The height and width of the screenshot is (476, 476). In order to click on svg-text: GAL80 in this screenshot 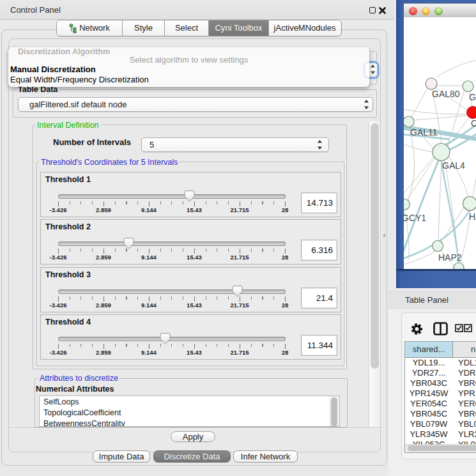, I will do `click(446, 94)`.